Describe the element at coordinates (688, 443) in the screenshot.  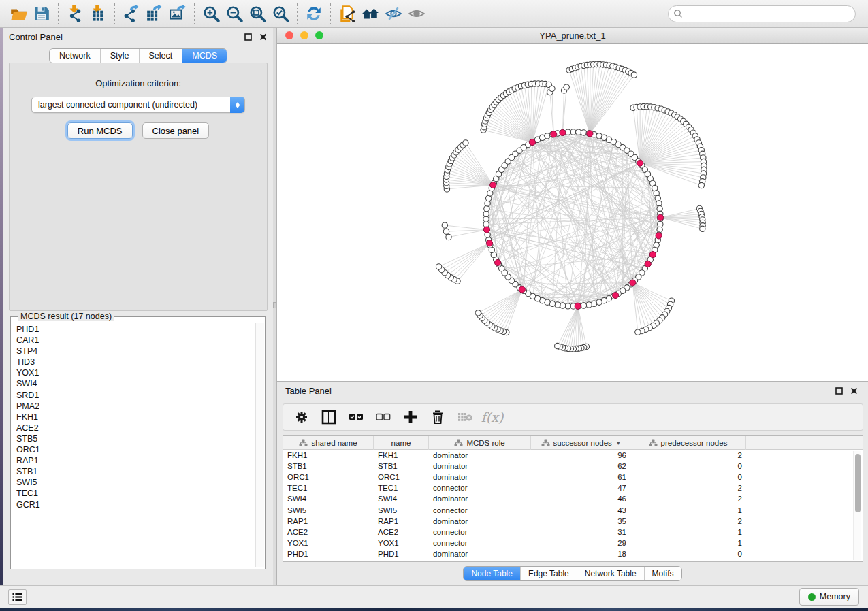
I see `column-header-predecessors: predecessor nodes` at that location.